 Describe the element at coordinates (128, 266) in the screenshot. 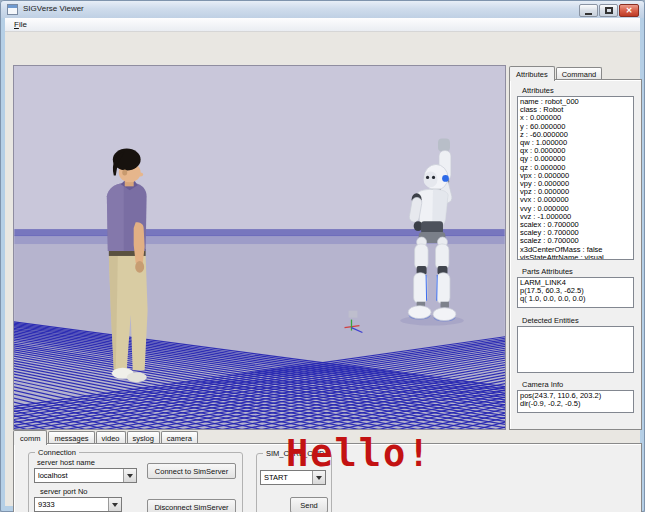

I see `human-avatar` at that location.